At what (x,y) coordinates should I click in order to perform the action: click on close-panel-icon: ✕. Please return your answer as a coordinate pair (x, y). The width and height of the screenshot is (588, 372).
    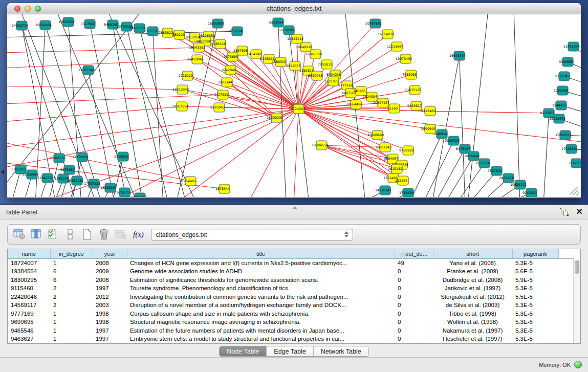
    Looking at the image, I should click on (579, 212).